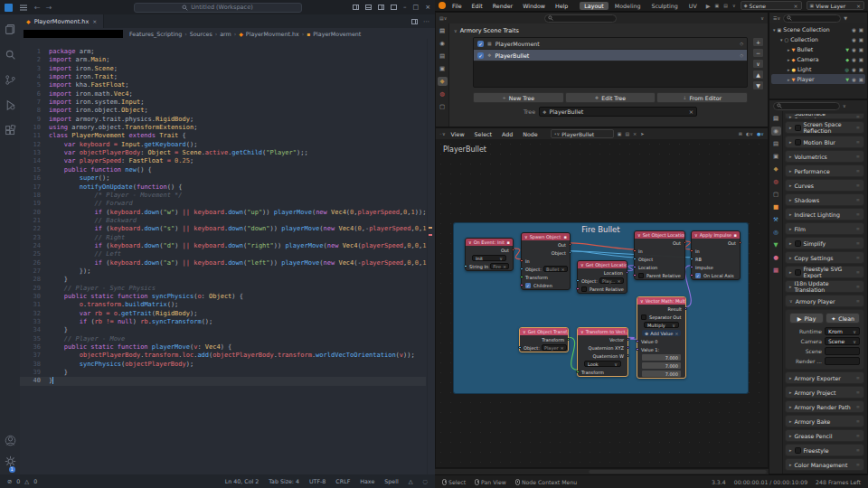 The width and height of the screenshot is (868, 488). What do you see at coordinates (843, 342) in the screenshot?
I see `camera-field: Scene∨` at bounding box center [843, 342].